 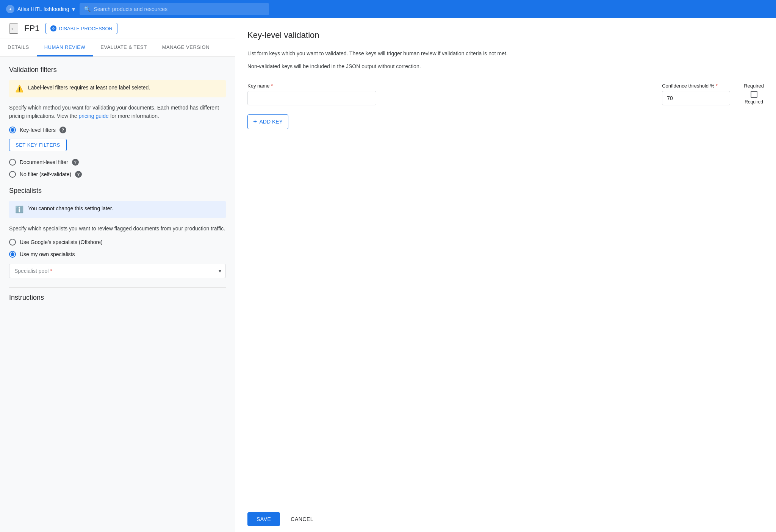 I want to click on key-name-field: Key name *, so click(x=452, y=94).